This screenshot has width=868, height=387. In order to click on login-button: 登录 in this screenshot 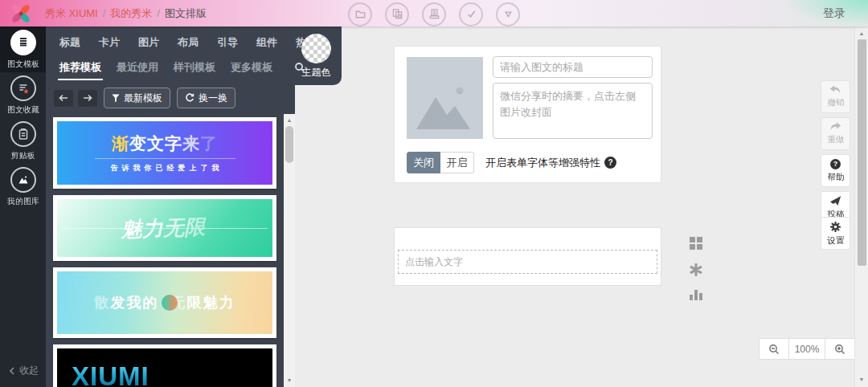, I will do `click(834, 14)`.